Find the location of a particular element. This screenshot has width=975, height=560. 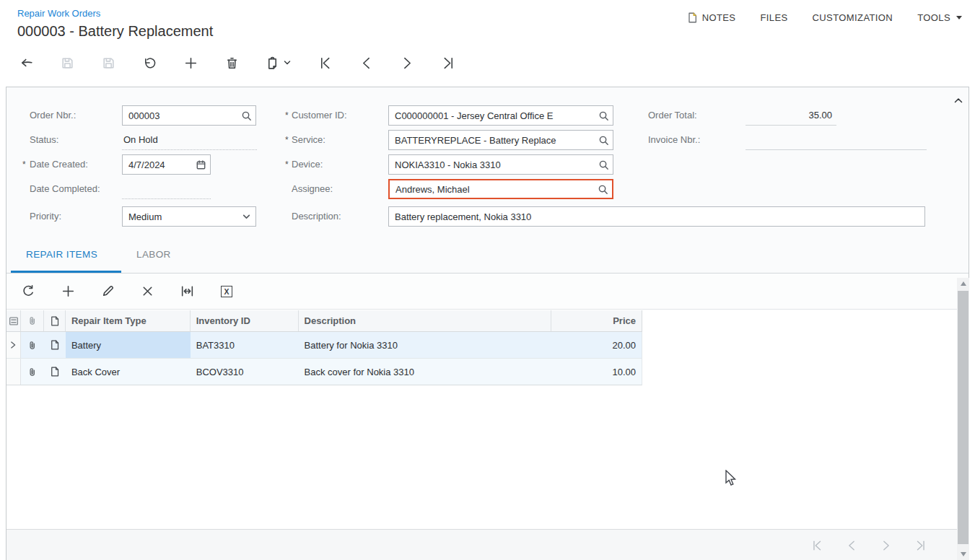

cancel-button is located at coordinates (149, 63).